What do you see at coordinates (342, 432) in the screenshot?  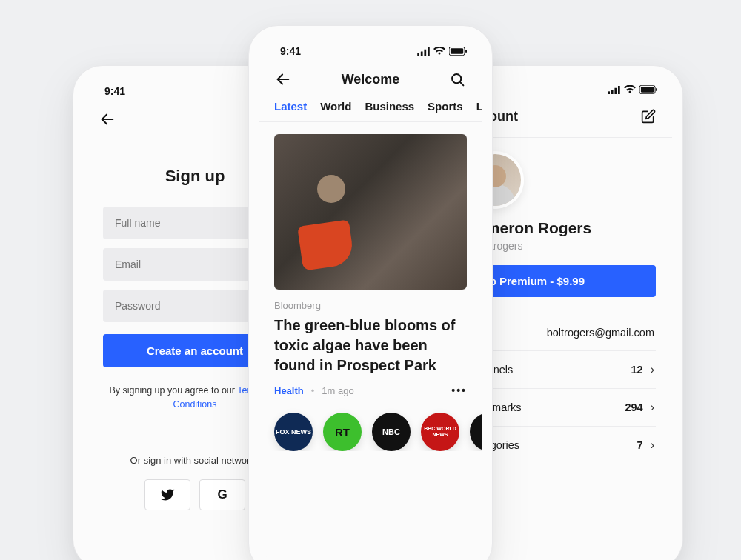 I see `channel-rt: RT` at bounding box center [342, 432].